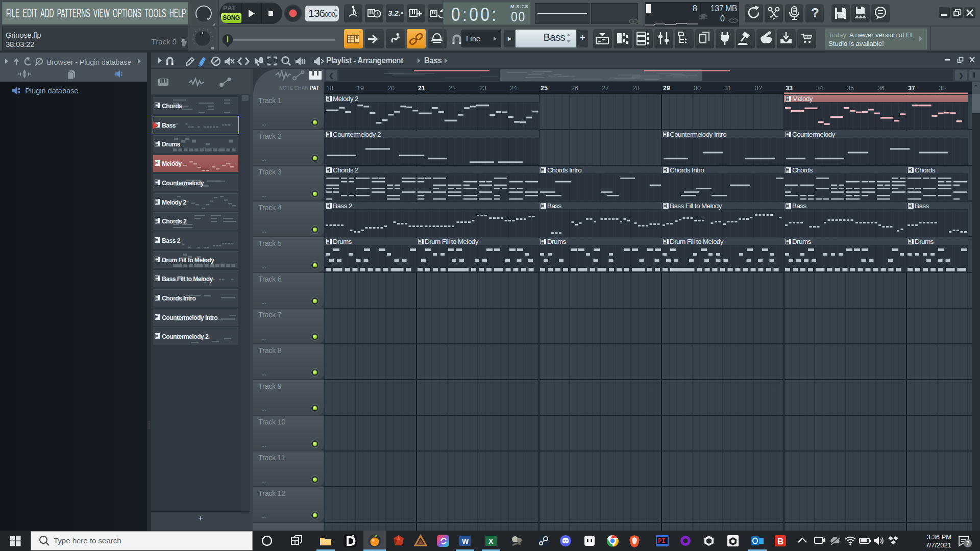 This screenshot has height=551, width=980. I want to click on svg-text: 18, so click(330, 88).